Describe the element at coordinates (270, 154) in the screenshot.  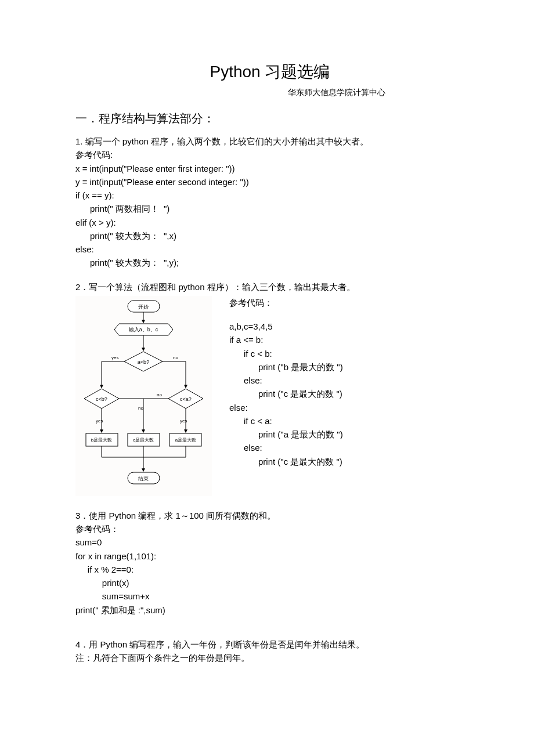
I see `q1-ref-label: 参考代码:` at that location.